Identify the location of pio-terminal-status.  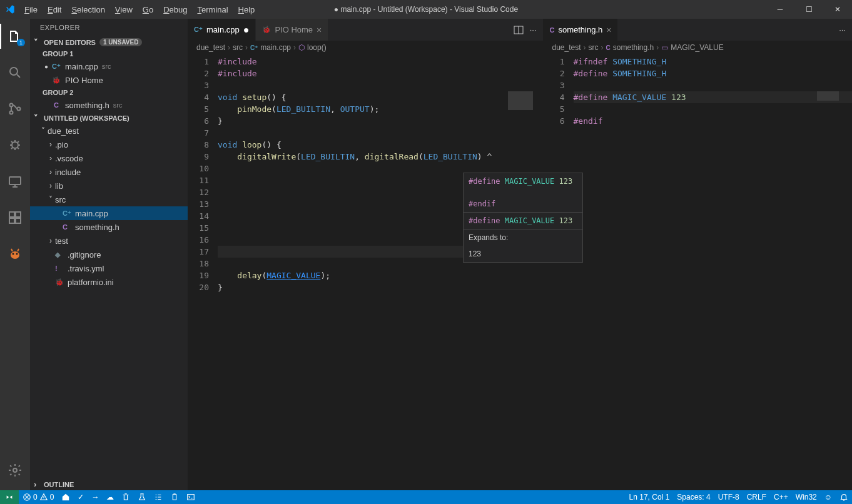
(191, 497).